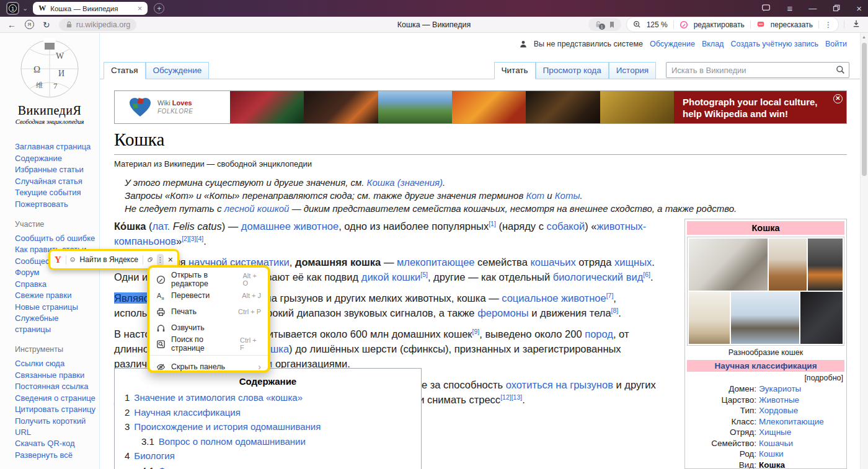 Image resolution: width=868 pixels, height=469 pixels. What do you see at coordinates (828, 25) in the screenshot?
I see `more-actions-icon: ⋮` at bounding box center [828, 25].